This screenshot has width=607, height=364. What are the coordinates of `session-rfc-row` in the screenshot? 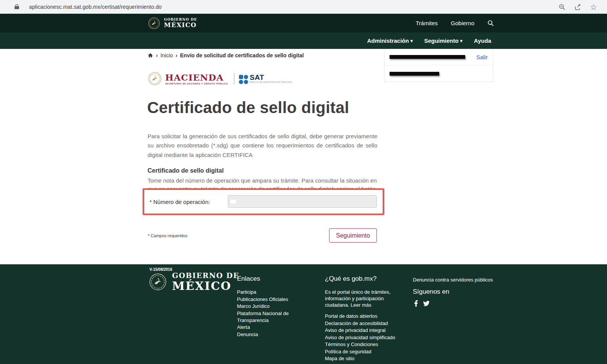 It's located at (439, 73).